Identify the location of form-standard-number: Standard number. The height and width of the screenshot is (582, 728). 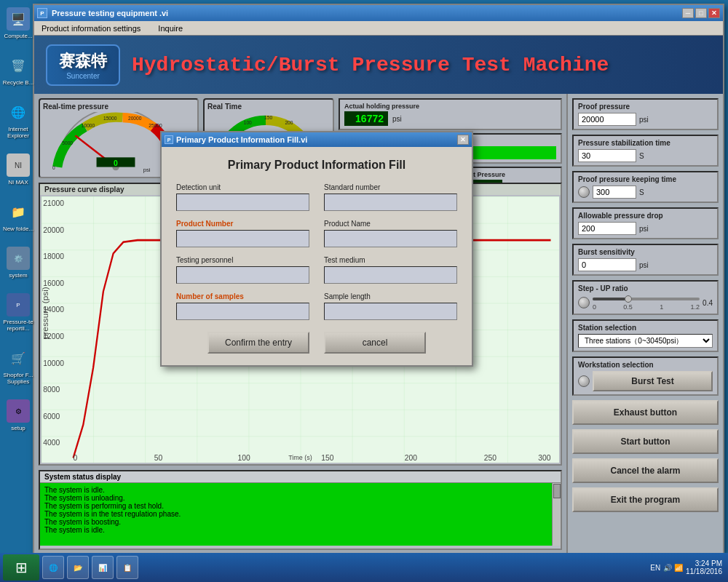
(390, 197).